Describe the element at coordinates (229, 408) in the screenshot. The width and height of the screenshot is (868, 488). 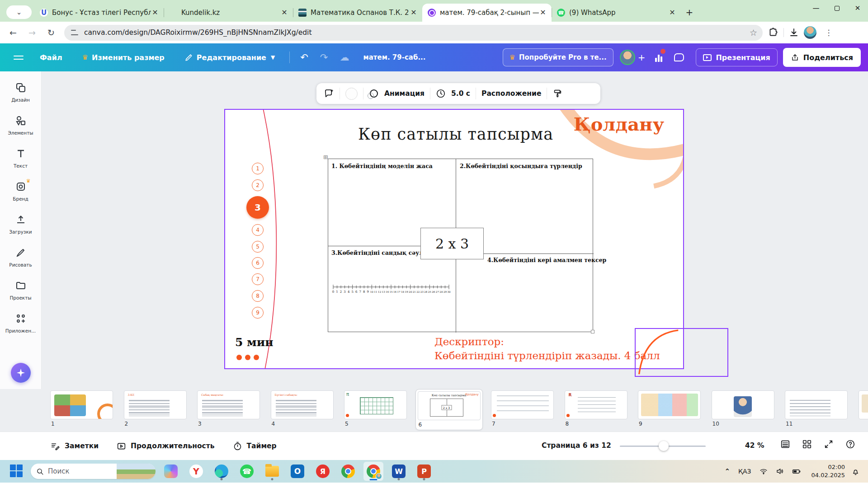
I see `slide-thumbnail-3: Сабақ мақсаты:3` at that location.